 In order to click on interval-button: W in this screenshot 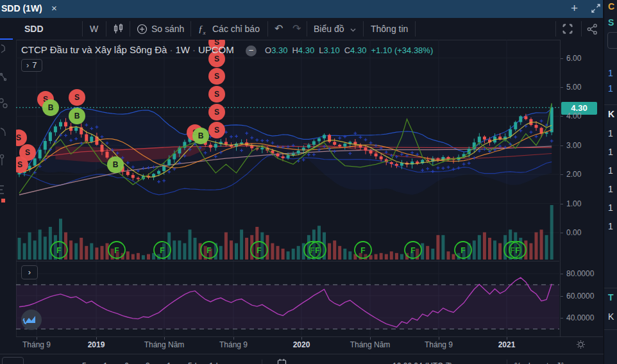, I will do `click(94, 29)`.